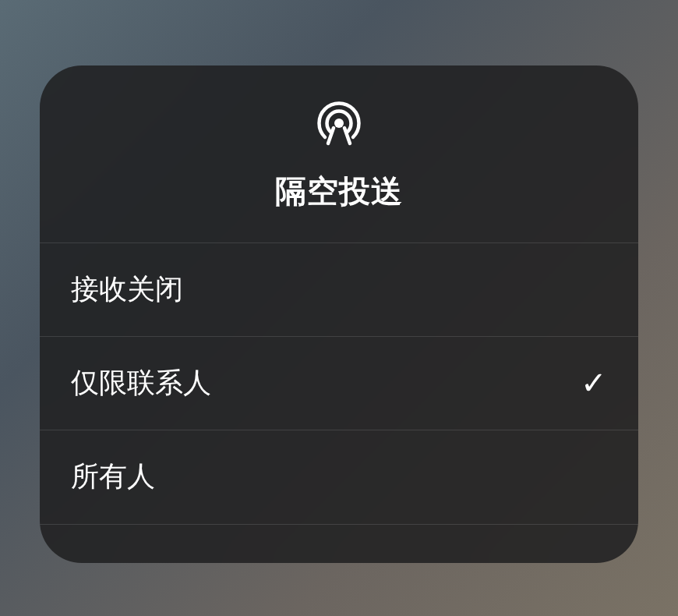 This screenshot has width=678, height=616. What do you see at coordinates (339, 543) in the screenshot?
I see `bottom-spacer` at bounding box center [339, 543].